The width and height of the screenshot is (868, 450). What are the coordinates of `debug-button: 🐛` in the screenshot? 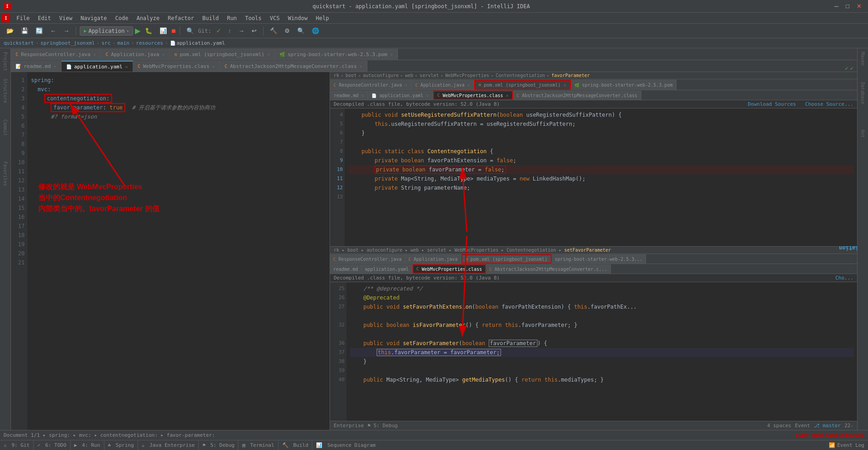 It's located at (149, 31).